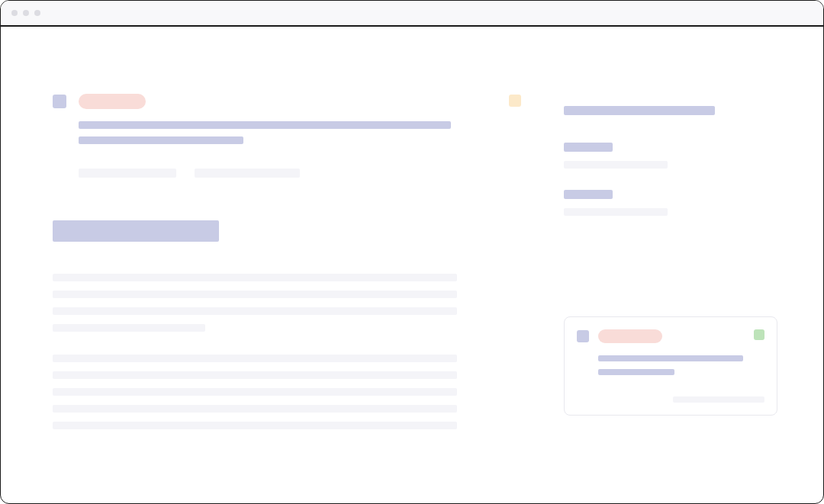  What do you see at coordinates (288, 119) in the screenshot?
I see `header-content` at bounding box center [288, 119].